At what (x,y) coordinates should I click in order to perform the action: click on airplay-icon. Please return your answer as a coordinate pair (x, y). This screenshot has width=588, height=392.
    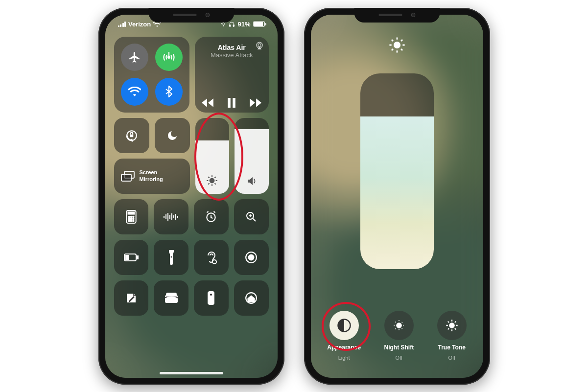
    Looking at the image, I should click on (259, 46).